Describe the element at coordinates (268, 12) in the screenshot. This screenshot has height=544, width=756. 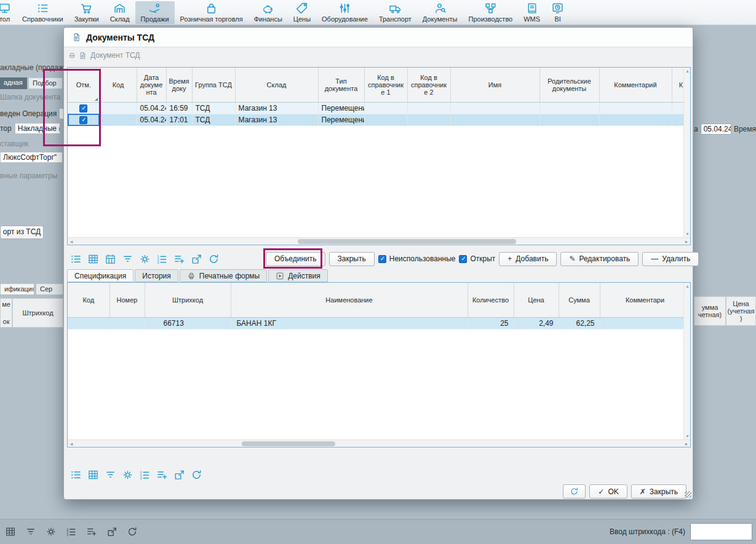
I see `menu-item-finance: Финансы` at that location.